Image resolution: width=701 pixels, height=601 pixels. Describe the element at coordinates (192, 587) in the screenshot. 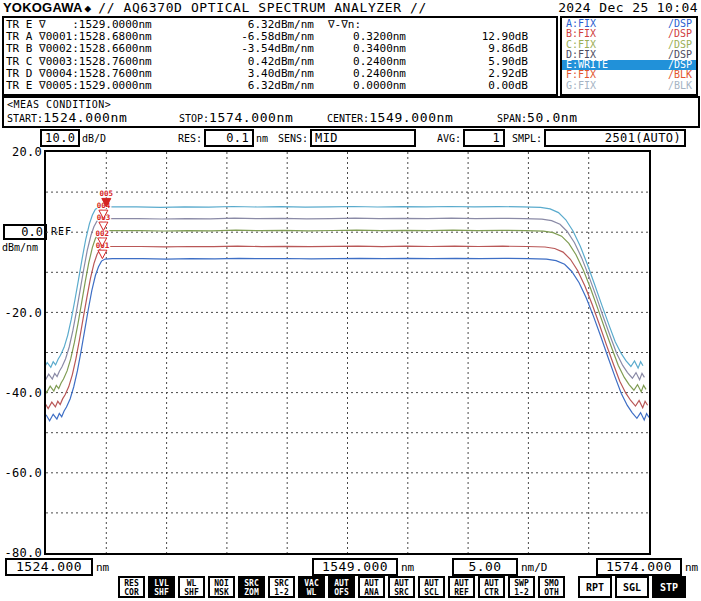

I see `softkey-wl-shf: WLSHF` at that location.